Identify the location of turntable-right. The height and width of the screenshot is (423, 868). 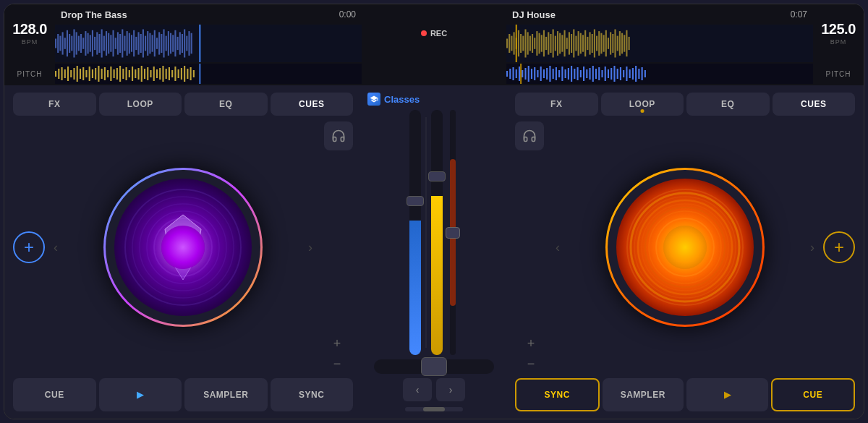
(685, 247).